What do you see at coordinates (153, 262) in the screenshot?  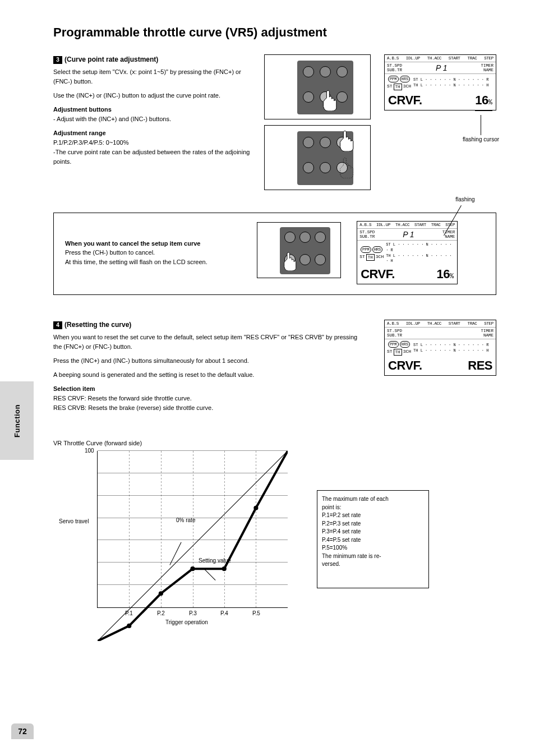 I see `cancel-p2: At this time, the setting will flash on …` at bounding box center [153, 262].